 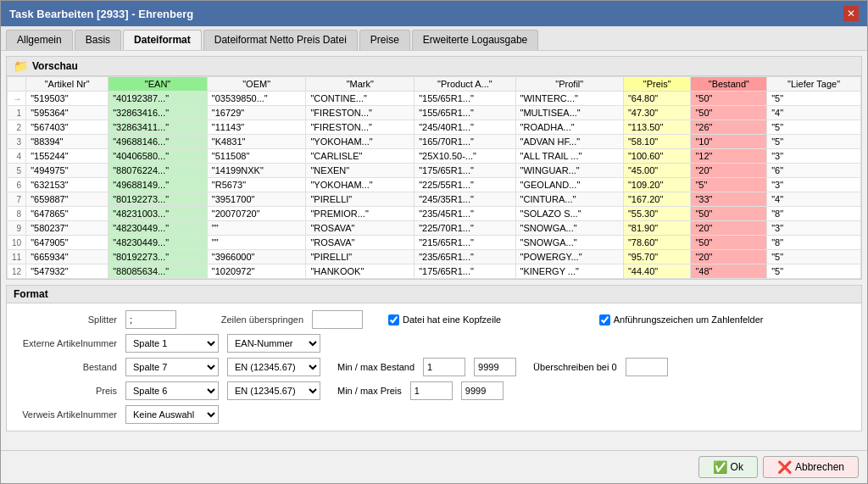 I want to click on table-cell: "8", so click(x=814, y=242).